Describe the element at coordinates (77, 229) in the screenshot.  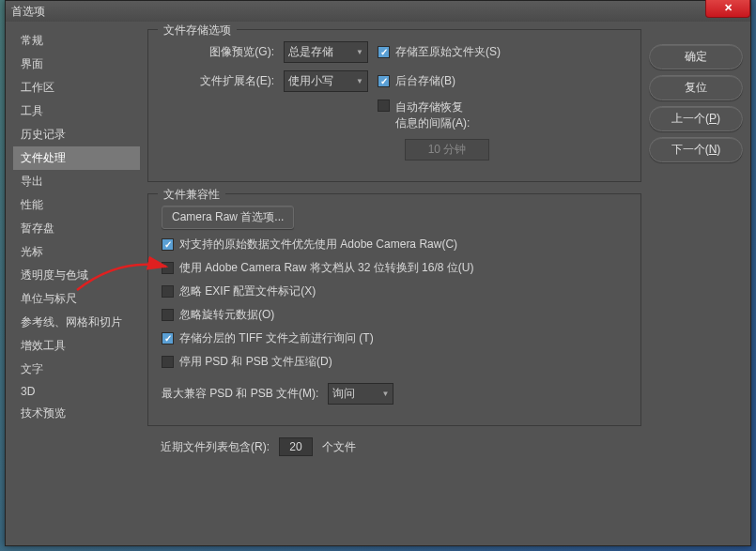
I see `sidebar-item-8: 暂存盘` at that location.